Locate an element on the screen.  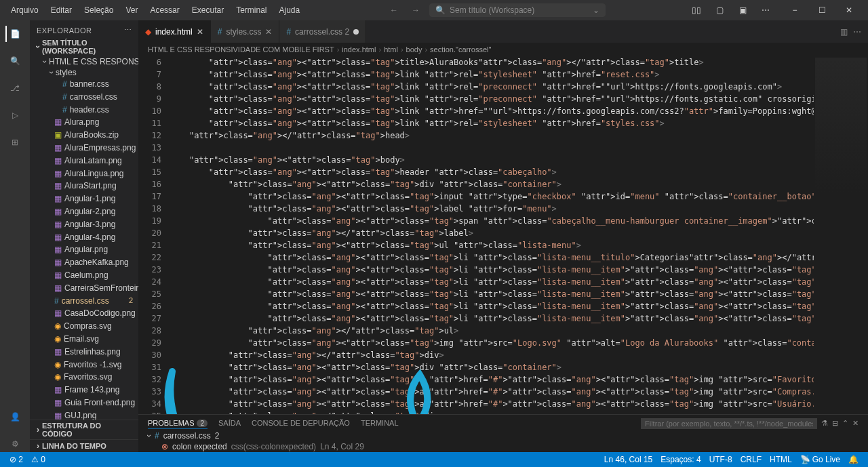
menu-editar: Editar is located at coordinates (61, 10).